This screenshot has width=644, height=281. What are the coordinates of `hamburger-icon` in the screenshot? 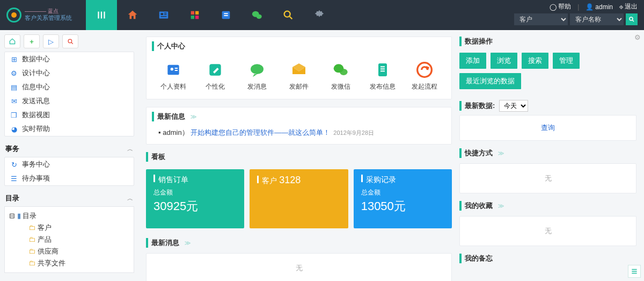 It's located at (634, 271).